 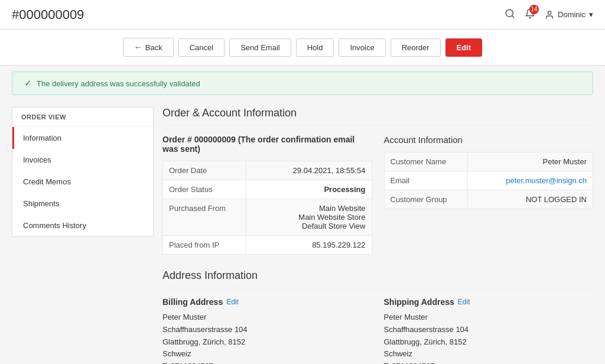 What do you see at coordinates (267, 331) in the screenshot?
I see `billing-address-panel: Billing Address Edit Peter MusterSchaffh…` at bounding box center [267, 331].